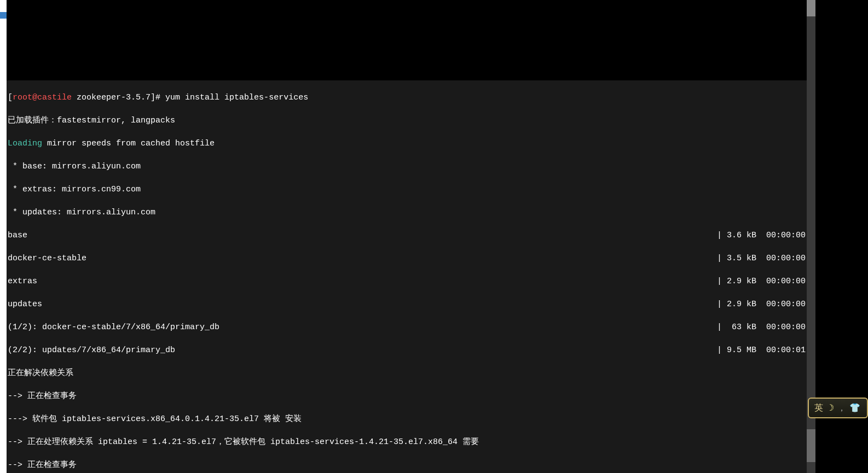 This screenshot has width=868, height=473. I want to click on left-gutter, so click(3, 236).